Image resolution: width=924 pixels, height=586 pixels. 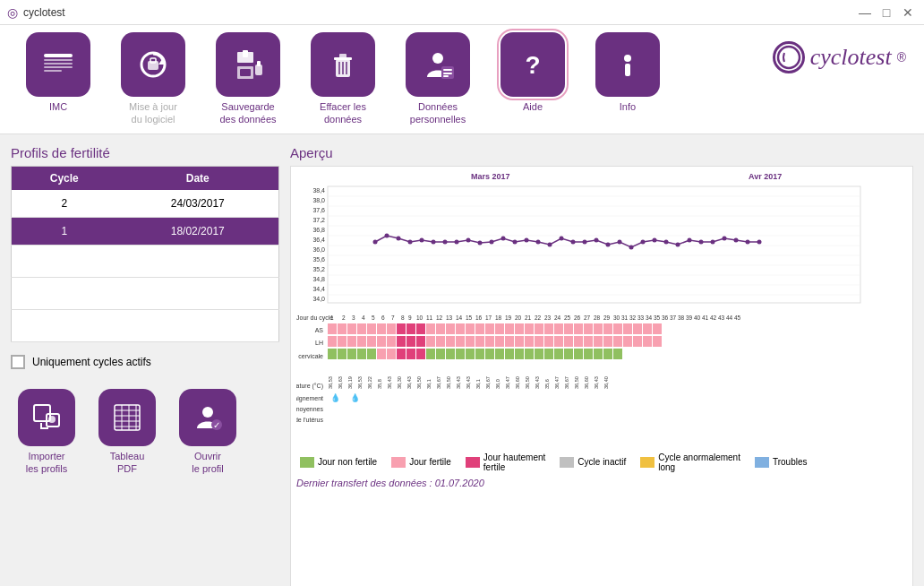 I want to click on svg-text: 44, so click(x=730, y=317).